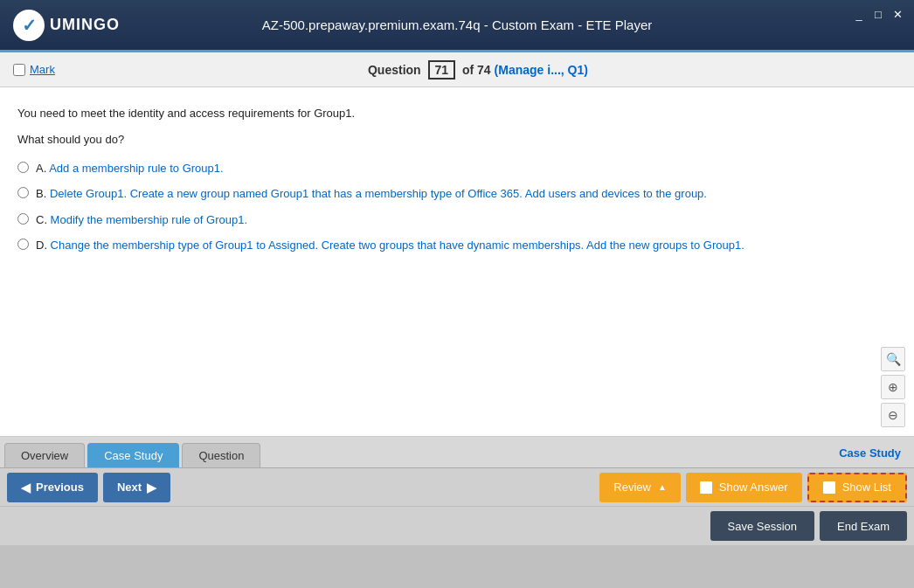 The width and height of the screenshot is (914, 588). I want to click on answer-text-b: B. Delete Group1. Create a new group nam…, so click(371, 194).